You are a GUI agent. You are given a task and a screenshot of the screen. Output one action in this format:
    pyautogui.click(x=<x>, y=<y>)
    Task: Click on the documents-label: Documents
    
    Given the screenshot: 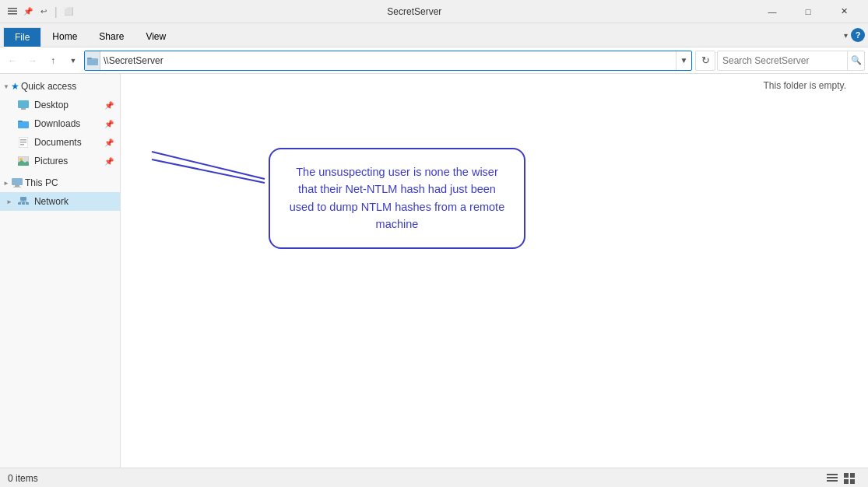 What is the action you would take?
    pyautogui.click(x=67, y=142)
    